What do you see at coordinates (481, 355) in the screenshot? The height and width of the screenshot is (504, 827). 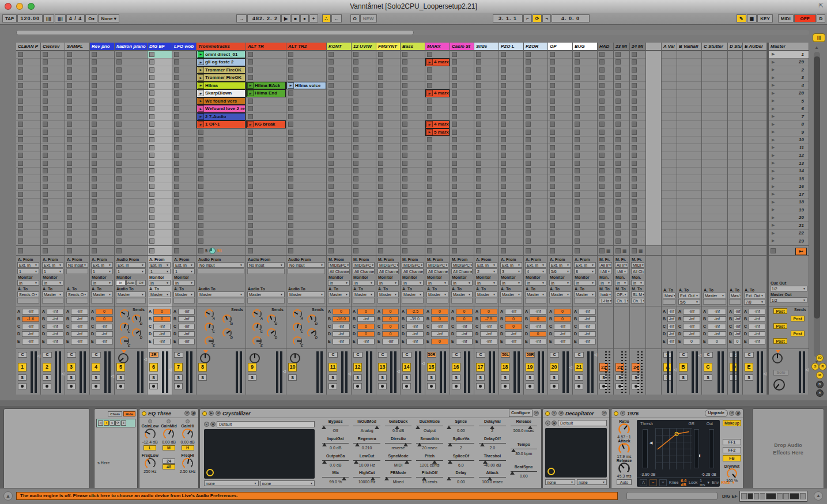 I see `pan-control: C` at bounding box center [481, 355].